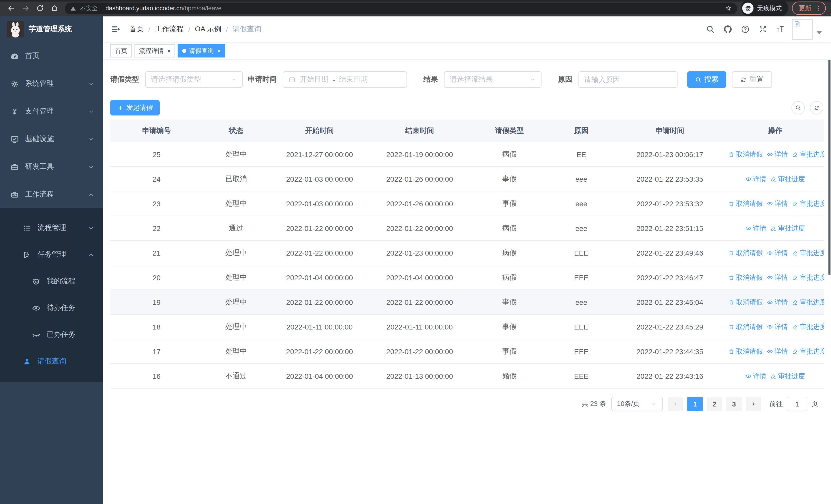  I want to click on tab-home: 首页, so click(121, 51).